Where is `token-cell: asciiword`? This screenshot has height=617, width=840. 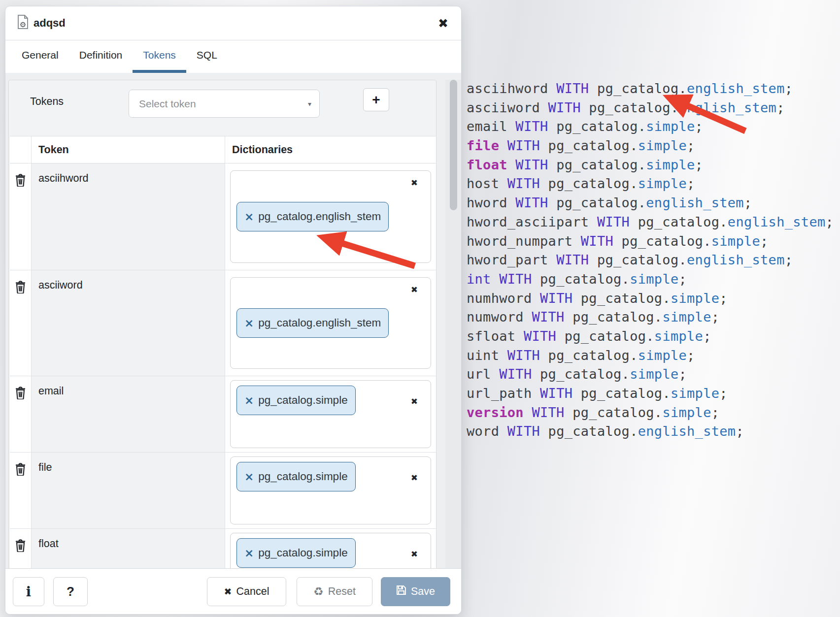
token-cell: asciiword is located at coordinates (128, 323).